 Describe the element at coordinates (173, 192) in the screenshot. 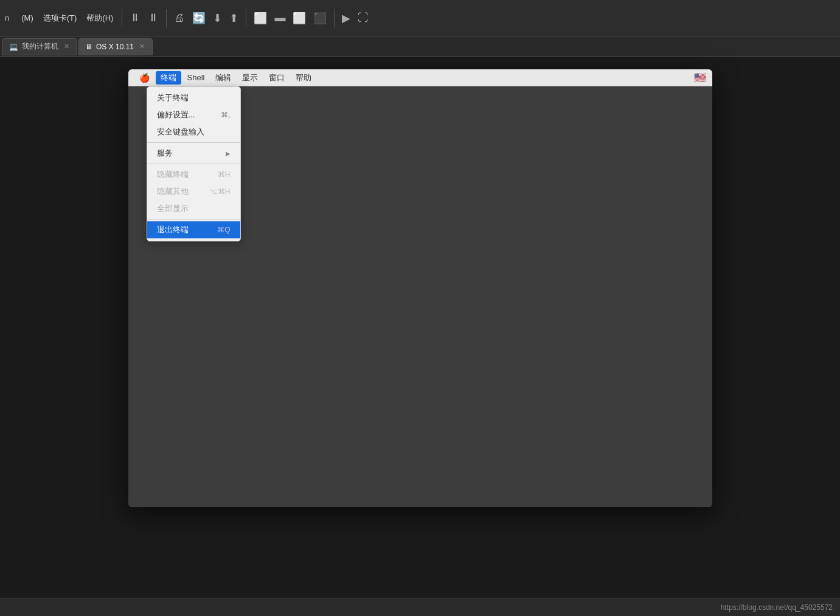

I see `menu-hide-others-label: 隐藏其他` at that location.